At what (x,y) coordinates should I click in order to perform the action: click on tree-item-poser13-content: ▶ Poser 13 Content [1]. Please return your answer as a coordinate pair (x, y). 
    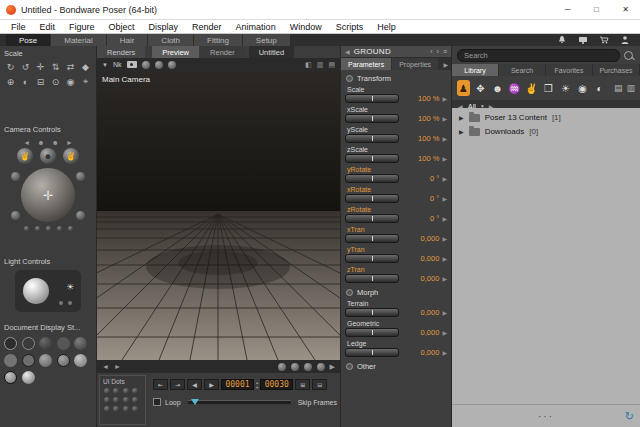
    Looking at the image, I should click on (546, 115).